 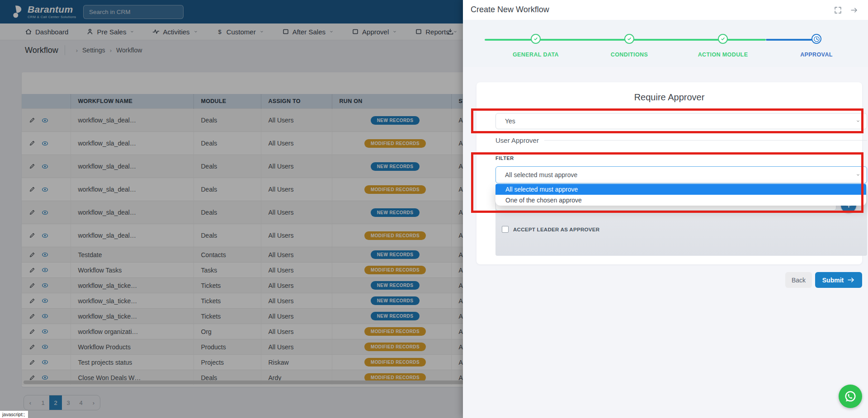 What do you see at coordinates (838, 10) in the screenshot?
I see `expand-fullscreen-icon` at bounding box center [838, 10].